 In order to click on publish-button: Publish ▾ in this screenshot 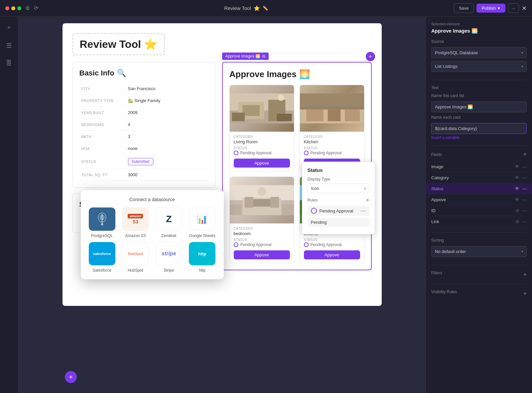, I will do `click(491, 8)`.